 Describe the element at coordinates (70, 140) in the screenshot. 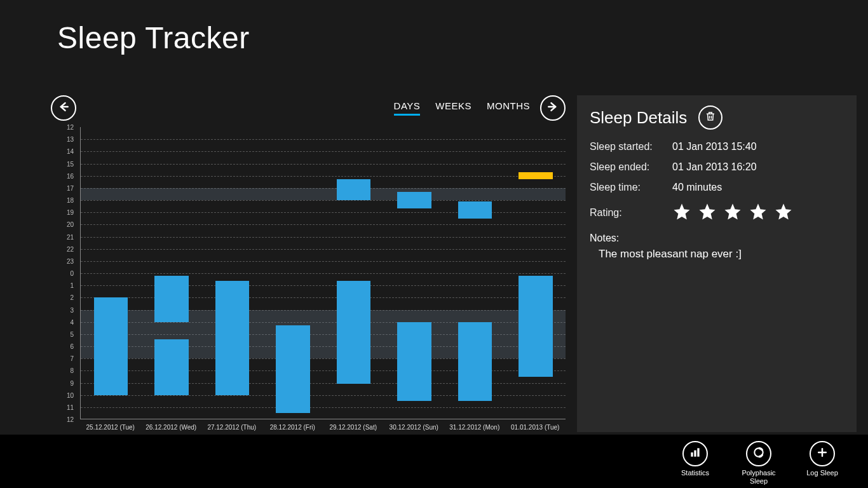

I see `y-tick: 13` at that location.